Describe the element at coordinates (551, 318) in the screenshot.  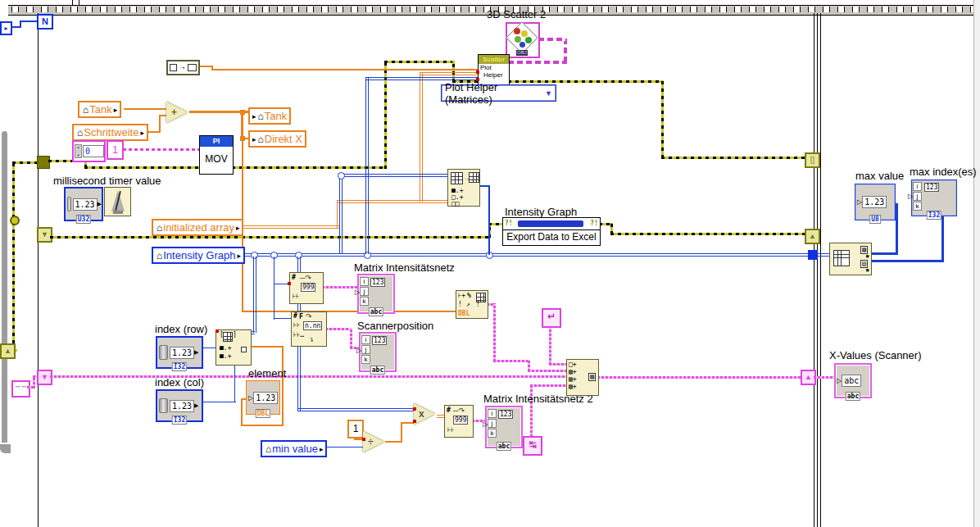
I see `end-of-line-constant: ↵` at that location.